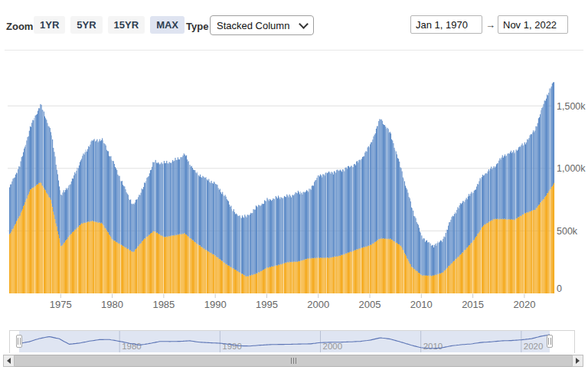 The height and width of the screenshot is (383, 588). What do you see at coordinates (292, 342) in the screenshot?
I see `navigator-chart: 19801990200020102020` at bounding box center [292, 342].